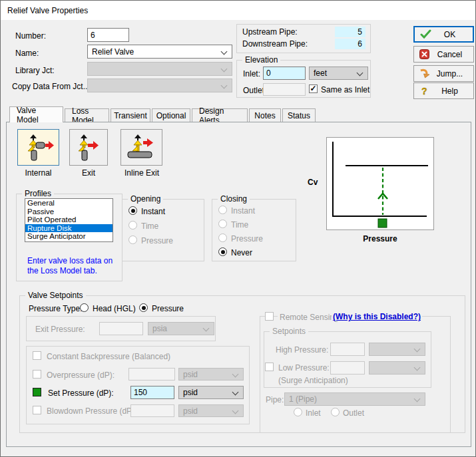 This screenshot has width=476, height=457. Describe the element at coordinates (115, 309) in the screenshot. I see `head-hgl-label: Head (HGL)` at that location.